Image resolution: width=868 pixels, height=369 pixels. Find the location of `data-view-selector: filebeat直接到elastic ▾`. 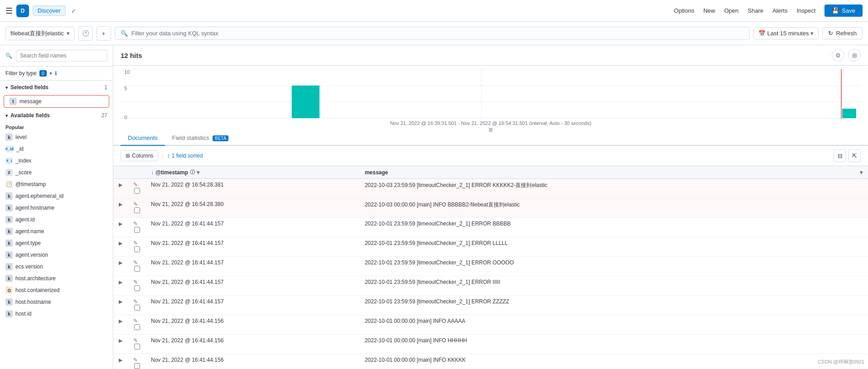

data-view-selector: filebeat直接到elastic ▾ is located at coordinates (40, 34).